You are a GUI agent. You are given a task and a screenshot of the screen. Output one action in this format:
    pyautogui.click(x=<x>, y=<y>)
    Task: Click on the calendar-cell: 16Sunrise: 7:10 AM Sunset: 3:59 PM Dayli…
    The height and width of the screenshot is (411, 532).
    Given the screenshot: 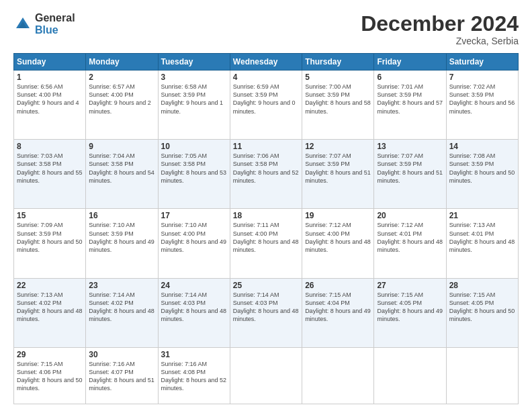 What is the action you would take?
    pyautogui.click(x=122, y=243)
    